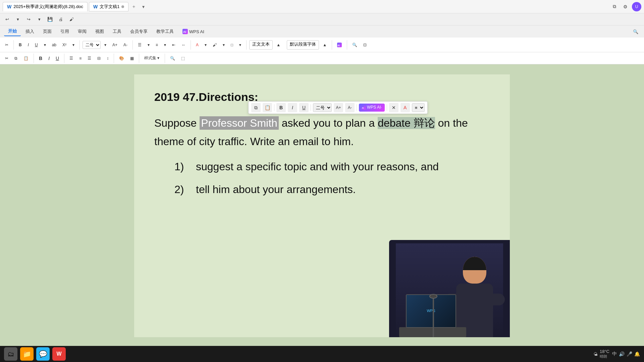 This screenshot has width=644, height=362. Describe the element at coordinates (304, 108) in the screenshot. I see `float-underline-btn: U` at that location.